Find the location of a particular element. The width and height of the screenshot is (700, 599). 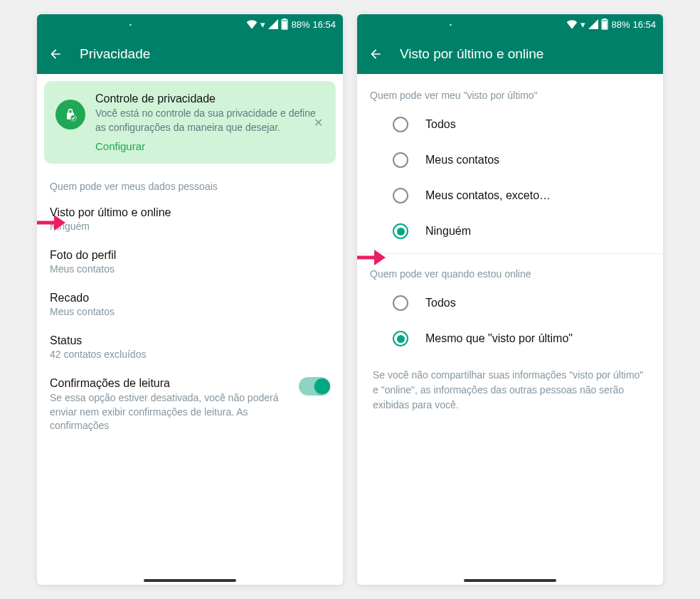

banner-title: Controle de privacidade is located at coordinates (210, 99).